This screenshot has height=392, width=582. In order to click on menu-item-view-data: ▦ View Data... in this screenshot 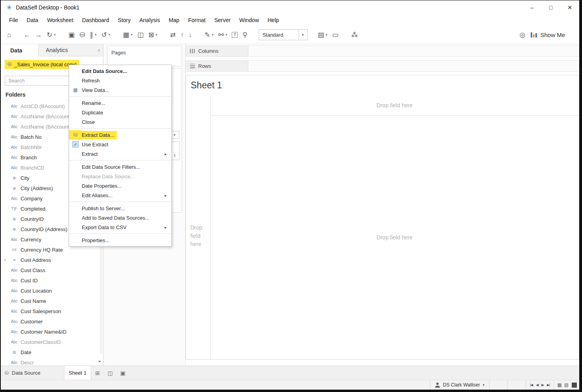, I will do `click(120, 90)`.